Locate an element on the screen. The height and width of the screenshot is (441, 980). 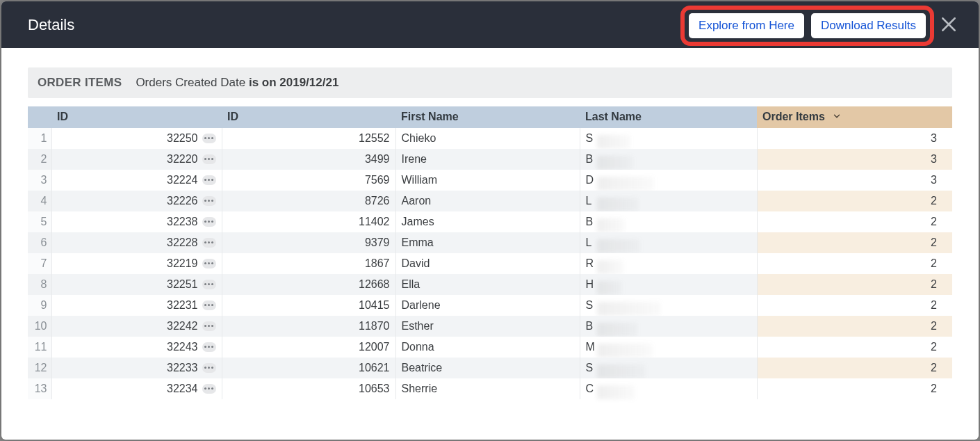
cell-id1: 32243 is located at coordinates (136, 347).